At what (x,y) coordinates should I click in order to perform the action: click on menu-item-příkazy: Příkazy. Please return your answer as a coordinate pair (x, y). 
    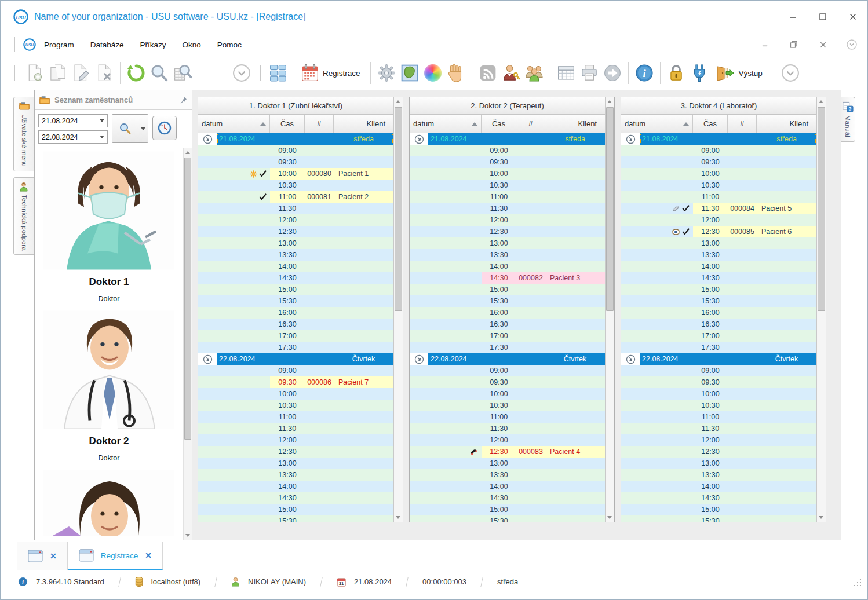
    Looking at the image, I should click on (153, 45).